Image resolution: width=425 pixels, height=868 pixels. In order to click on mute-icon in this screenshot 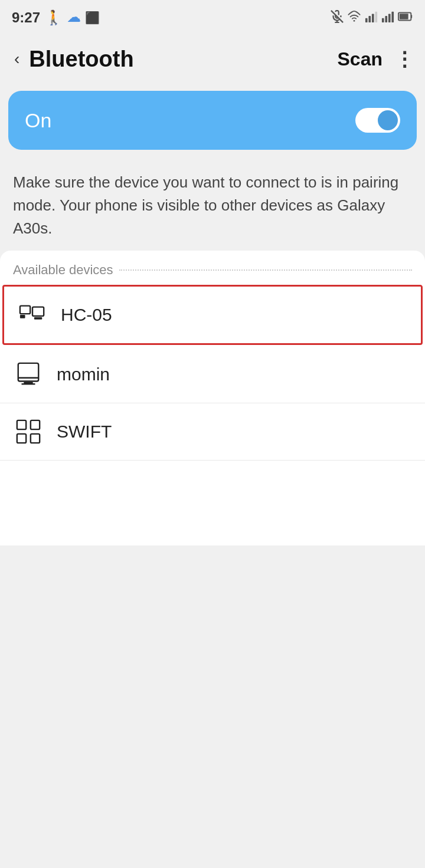, I will do `click(337, 18)`.